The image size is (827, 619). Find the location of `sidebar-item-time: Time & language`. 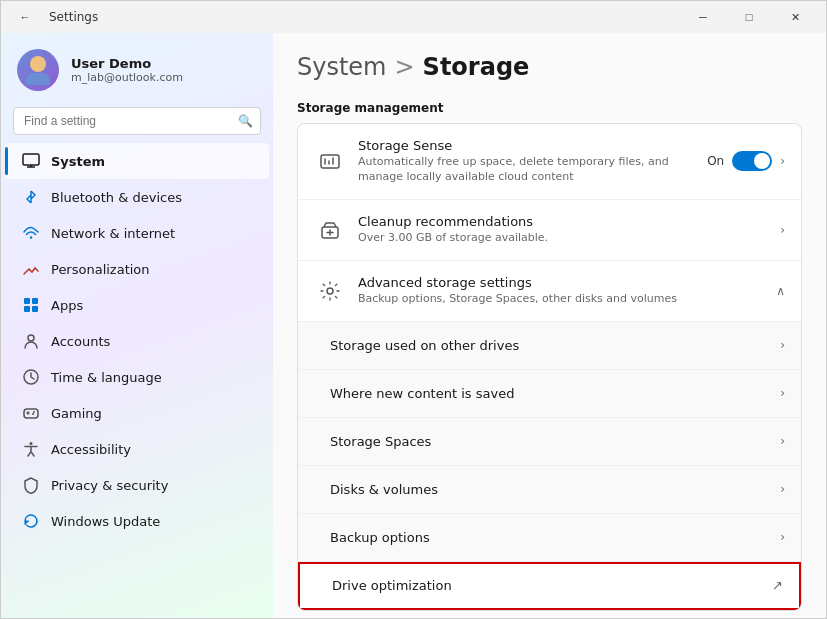

sidebar-item-time: Time & language is located at coordinates (137, 377).